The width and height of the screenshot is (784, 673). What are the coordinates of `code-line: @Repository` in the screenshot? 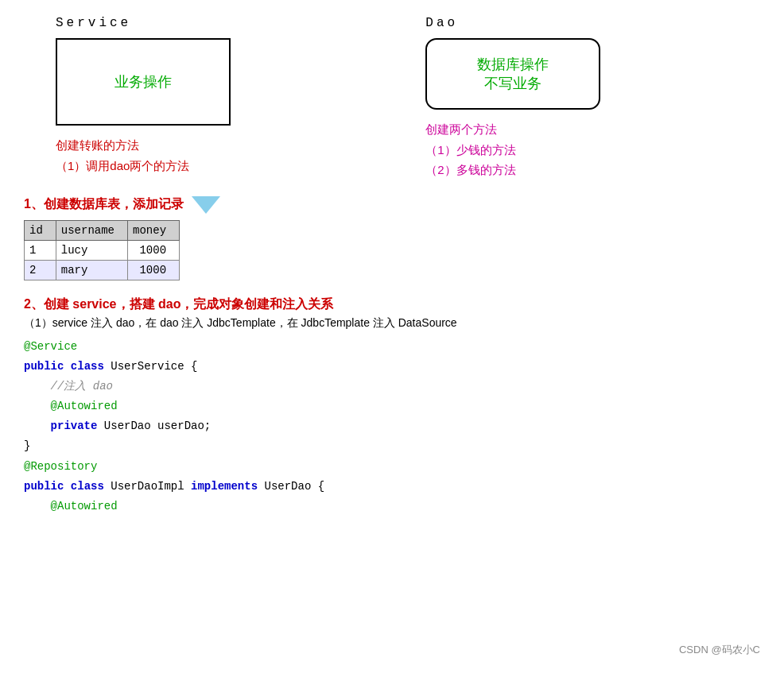 It's located at (392, 467).